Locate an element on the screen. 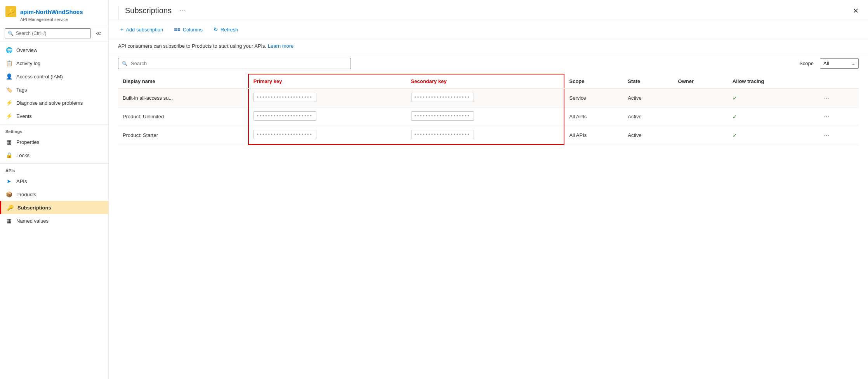  sidebar-item-label: APIs is located at coordinates (22, 182).